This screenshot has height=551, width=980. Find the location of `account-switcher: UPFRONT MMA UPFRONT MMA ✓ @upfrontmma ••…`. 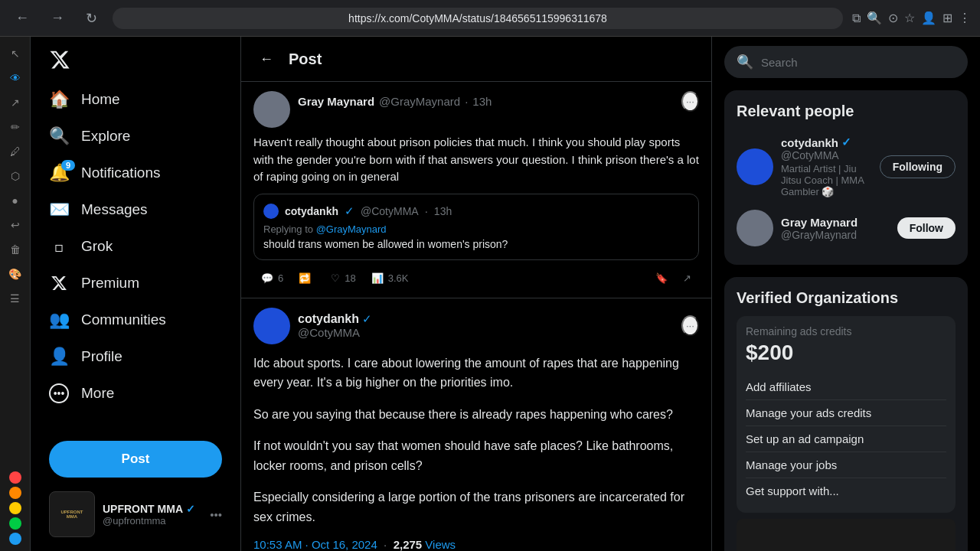

account-switcher: UPFRONT MMA UPFRONT MMA ✓ @upfrontmma ••… is located at coordinates (136, 514).